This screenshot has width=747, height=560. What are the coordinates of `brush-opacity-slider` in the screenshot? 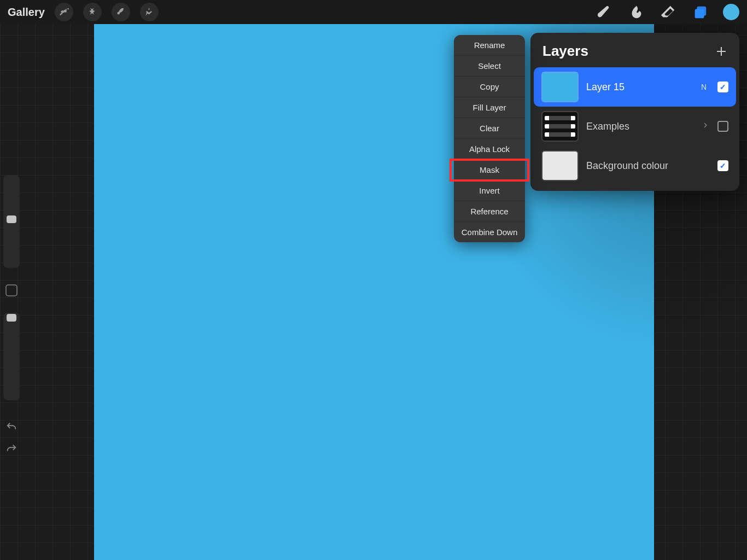 It's located at (11, 357).